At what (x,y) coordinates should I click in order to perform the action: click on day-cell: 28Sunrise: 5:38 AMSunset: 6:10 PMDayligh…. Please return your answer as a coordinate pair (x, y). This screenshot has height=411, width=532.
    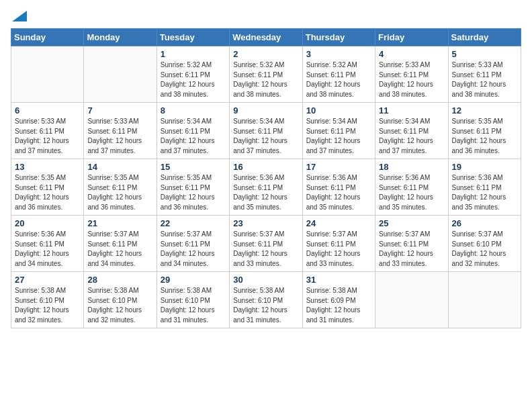
    Looking at the image, I should click on (120, 300).